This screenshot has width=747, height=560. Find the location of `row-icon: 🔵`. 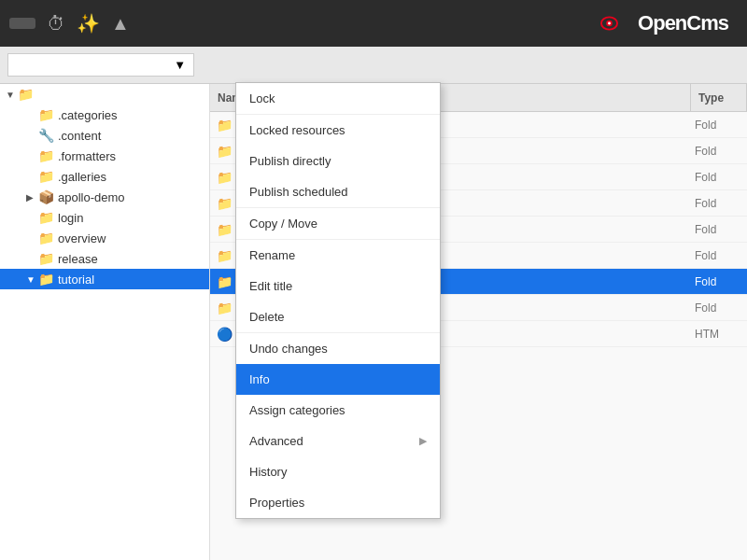

row-icon: 🔵 is located at coordinates (224, 334).